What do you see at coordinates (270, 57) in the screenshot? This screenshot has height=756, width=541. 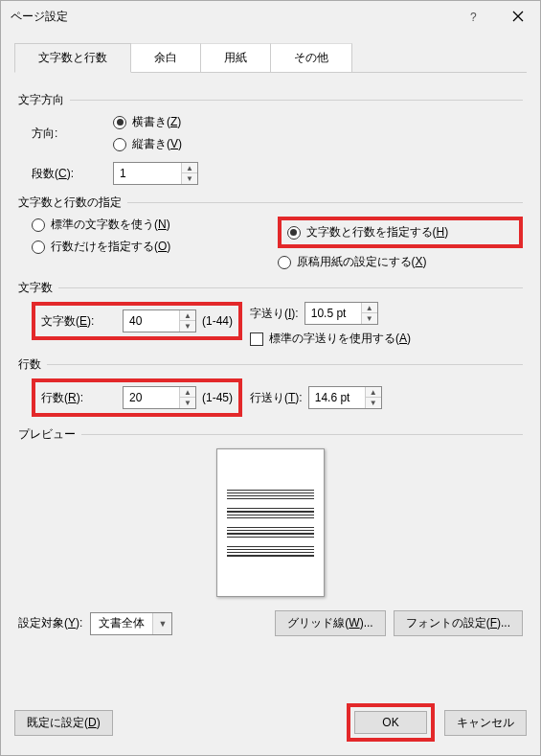 I see `tab-bar: 文字数と行数 余白 用紙 その他` at bounding box center [270, 57].